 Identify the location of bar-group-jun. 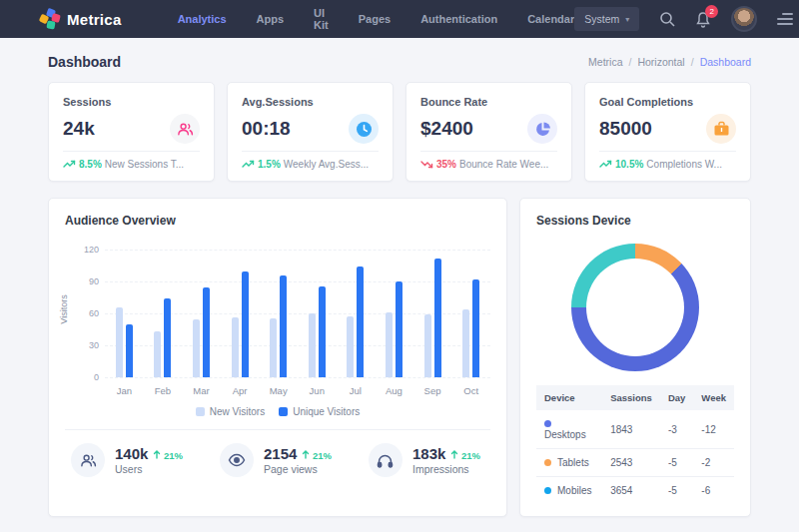
(318, 331).